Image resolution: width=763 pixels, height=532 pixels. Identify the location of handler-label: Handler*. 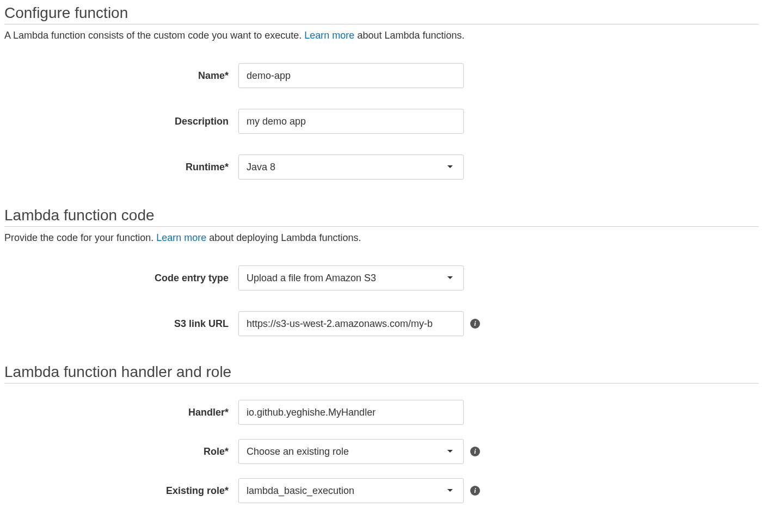
(121, 412).